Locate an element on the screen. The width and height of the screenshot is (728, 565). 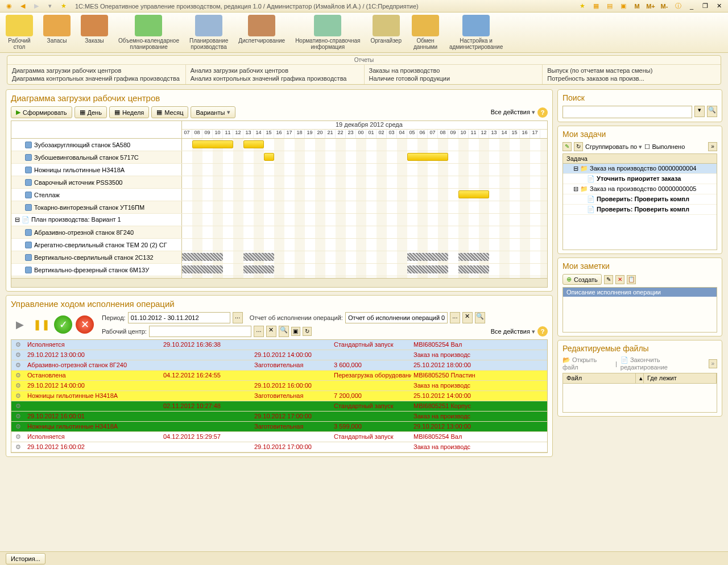
search-input is located at coordinates (627, 112).